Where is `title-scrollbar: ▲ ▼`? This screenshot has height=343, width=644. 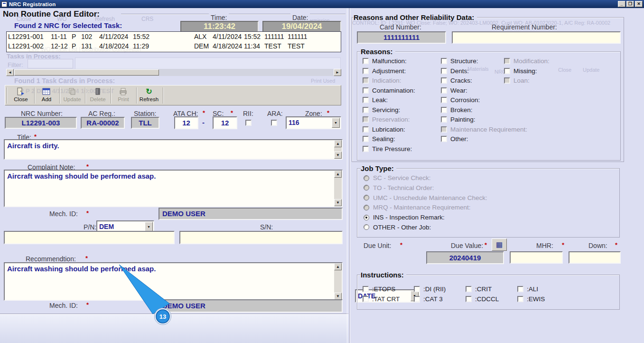
title-scrollbar: ▲ ▼ is located at coordinates (338, 149).